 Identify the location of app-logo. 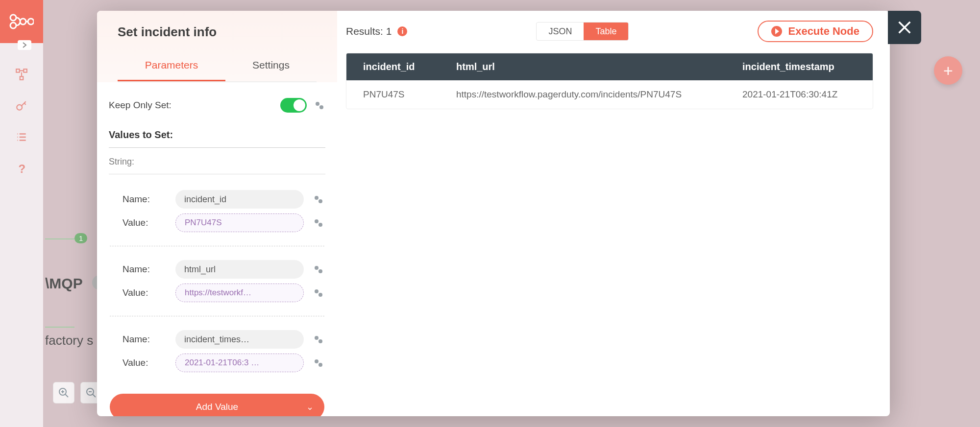
(22, 22).